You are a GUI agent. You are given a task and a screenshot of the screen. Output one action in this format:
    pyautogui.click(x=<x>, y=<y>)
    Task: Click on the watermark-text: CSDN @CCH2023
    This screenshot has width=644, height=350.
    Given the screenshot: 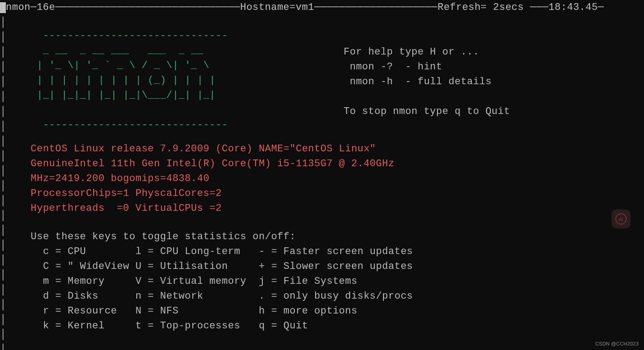 What is the action you would take?
    pyautogui.click(x=617, y=344)
    